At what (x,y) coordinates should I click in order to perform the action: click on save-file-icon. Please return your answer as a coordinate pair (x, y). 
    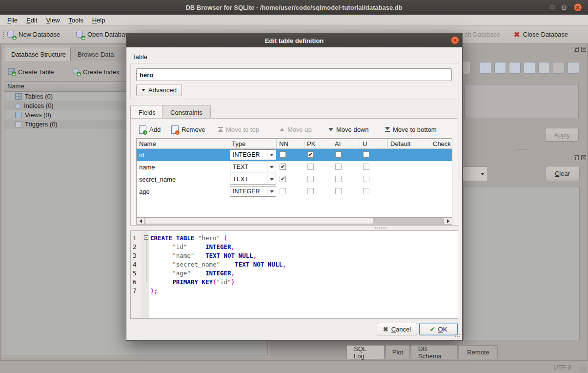
    Looking at the image, I should click on (515, 68).